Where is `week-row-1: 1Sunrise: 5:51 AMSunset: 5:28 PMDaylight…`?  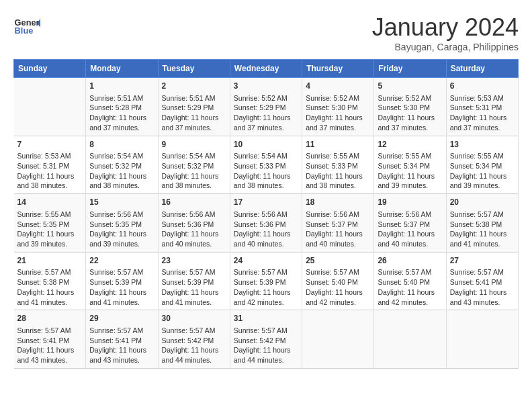 week-row-1: 1Sunrise: 5:51 AMSunset: 5:28 PMDaylight… is located at coordinates (266, 107).